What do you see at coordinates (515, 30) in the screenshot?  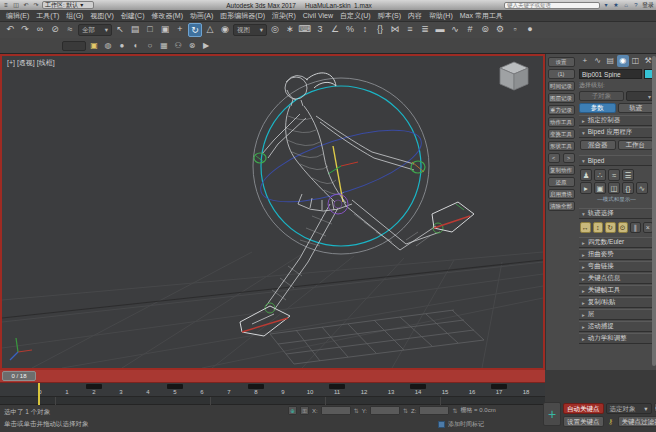 I see `frame-window-icon: ▫` at bounding box center [515, 30].